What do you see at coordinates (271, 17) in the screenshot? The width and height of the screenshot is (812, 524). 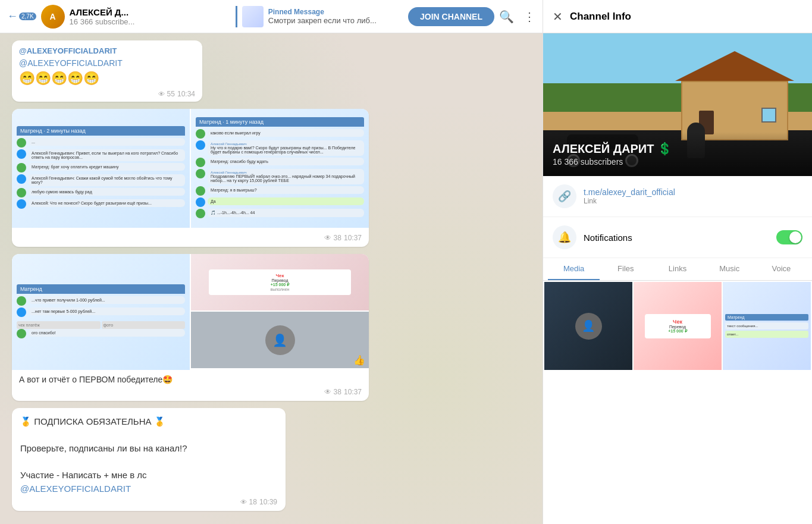 I see `chat-header: ← 2,7K А АЛЕКСЕЙ Д... 16 366 subscribe..…` at bounding box center [271, 17].